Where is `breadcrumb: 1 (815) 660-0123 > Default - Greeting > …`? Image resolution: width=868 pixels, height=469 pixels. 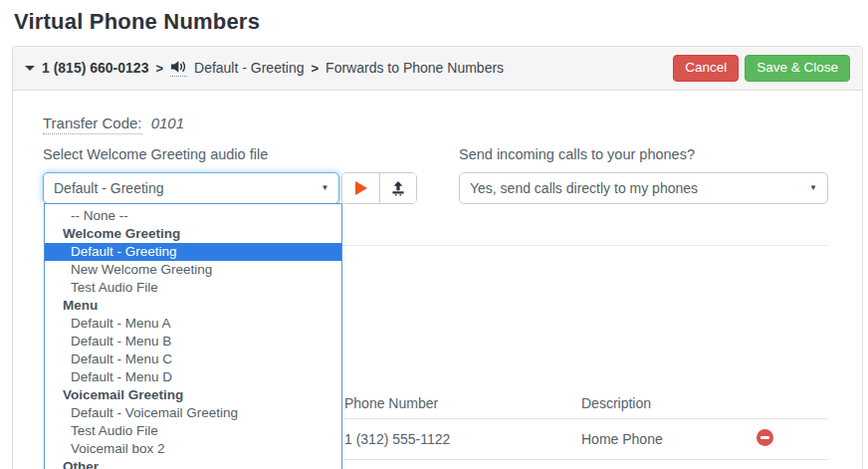
breadcrumb: 1 (815) 660-0123 > Default - Greeting > … is located at coordinates (265, 68).